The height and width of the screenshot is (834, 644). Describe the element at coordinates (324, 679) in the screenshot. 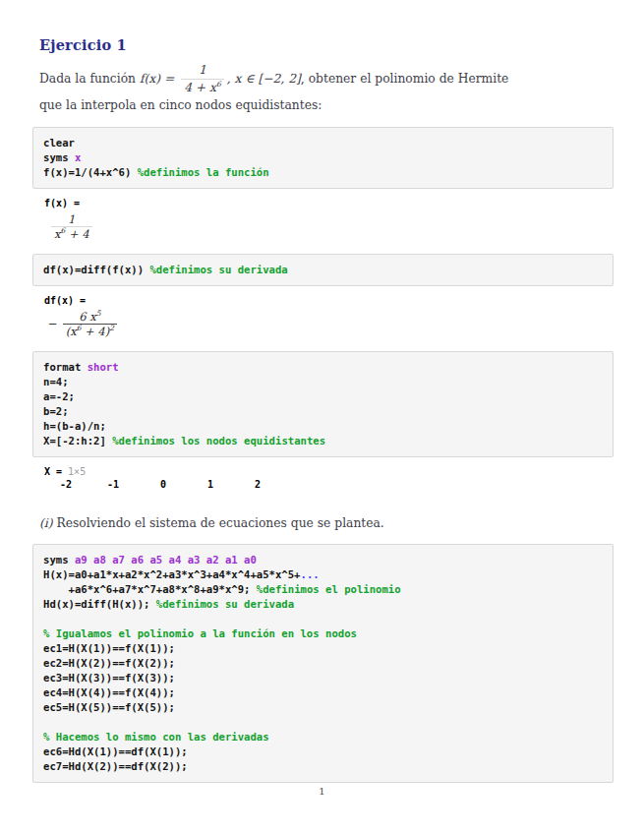

I see `code-line: ec3=H(X(3))==f(X(3));` at that location.